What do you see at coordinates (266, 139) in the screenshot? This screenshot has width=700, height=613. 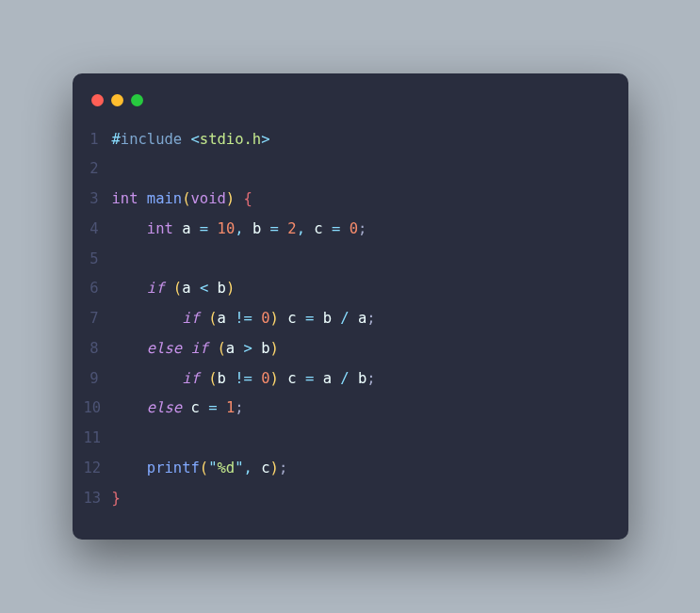 I see `token: >` at bounding box center [266, 139].